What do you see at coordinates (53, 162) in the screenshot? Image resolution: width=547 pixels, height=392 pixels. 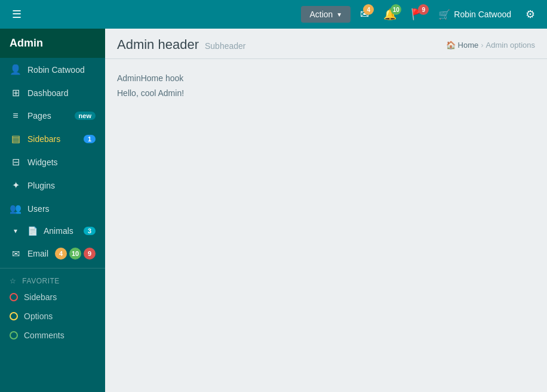 I see `sidebar-item-widgets: ⊟ Widgets` at bounding box center [53, 162].